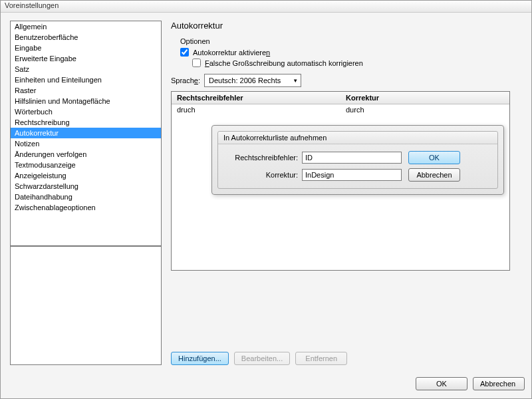 This screenshot has width=532, height=399. I want to click on enable-autocorrect-checkbox, so click(185, 52).